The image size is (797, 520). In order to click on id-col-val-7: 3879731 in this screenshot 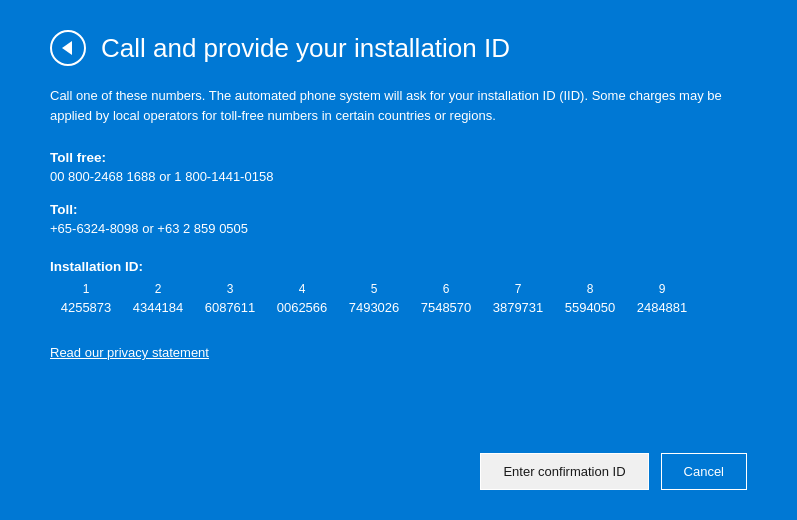, I will do `click(518, 308)`.